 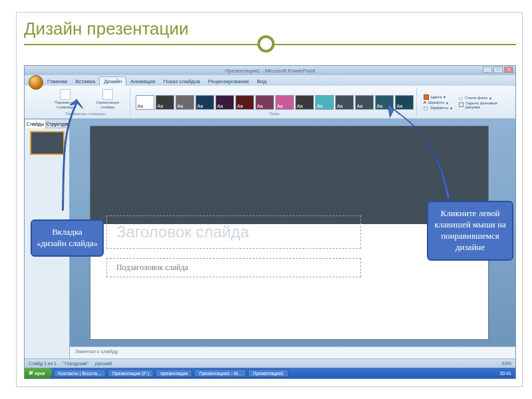 I want to click on callout-design-tab: Вкладка «дизайн слайда», so click(x=67, y=238).